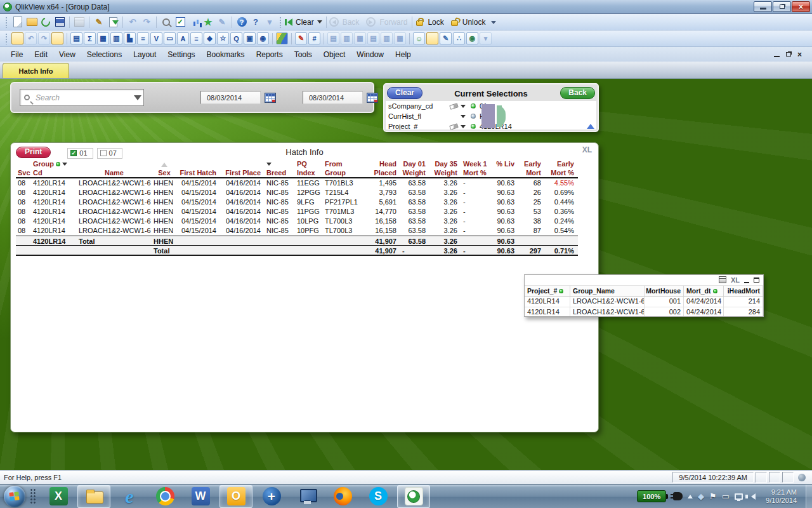 The width and height of the screenshot is (812, 508). I want to click on column-header-pct-liv: % Liv, so click(506, 168).